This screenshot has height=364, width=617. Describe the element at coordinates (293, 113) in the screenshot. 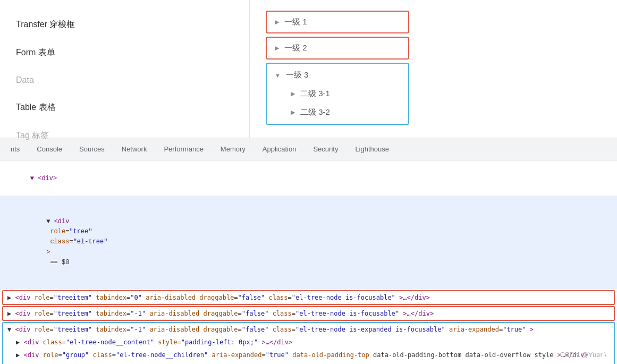

I see `arrow-icon-32: ▶` at that location.